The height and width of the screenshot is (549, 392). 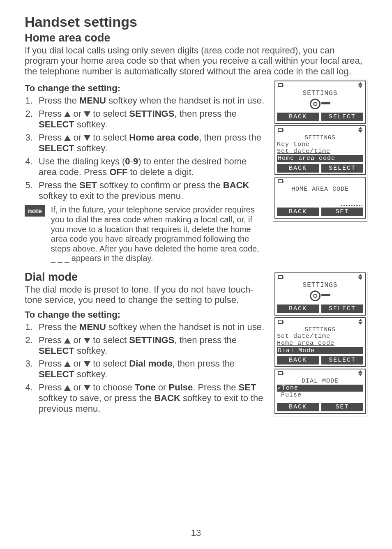 What do you see at coordinates (320, 391) in the screenshot?
I see `lcd-dial-mode-entry: DIAL MODE ✓Tone Pulse BACKSET` at bounding box center [320, 391].